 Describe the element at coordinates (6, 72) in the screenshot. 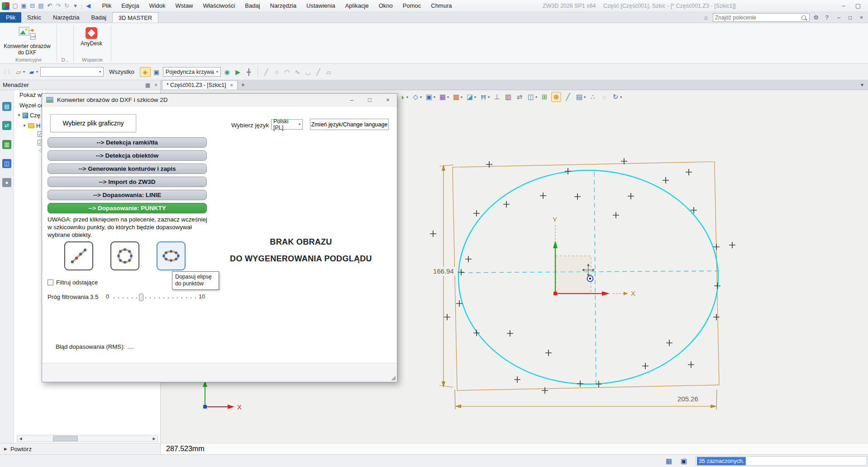

I see `toolbar-grip: ⋮⋮` at that location.